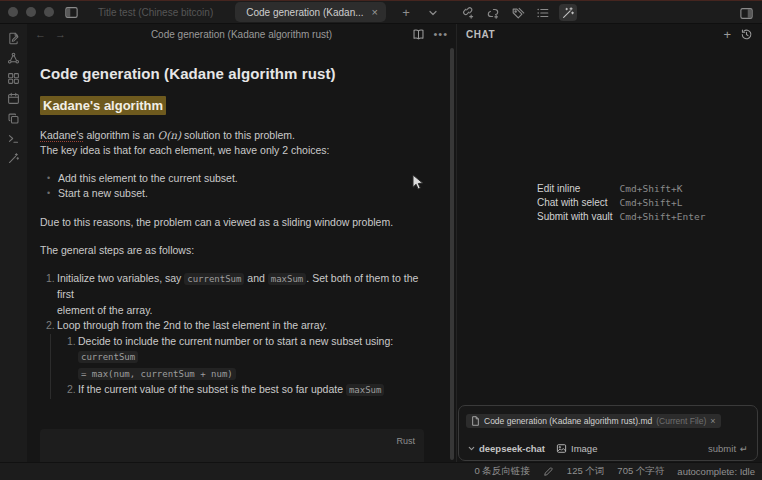  Describe the element at coordinates (310, 12) in the screenshot. I see `tab-code-generation: Code generation (Kadan... ×` at that location.